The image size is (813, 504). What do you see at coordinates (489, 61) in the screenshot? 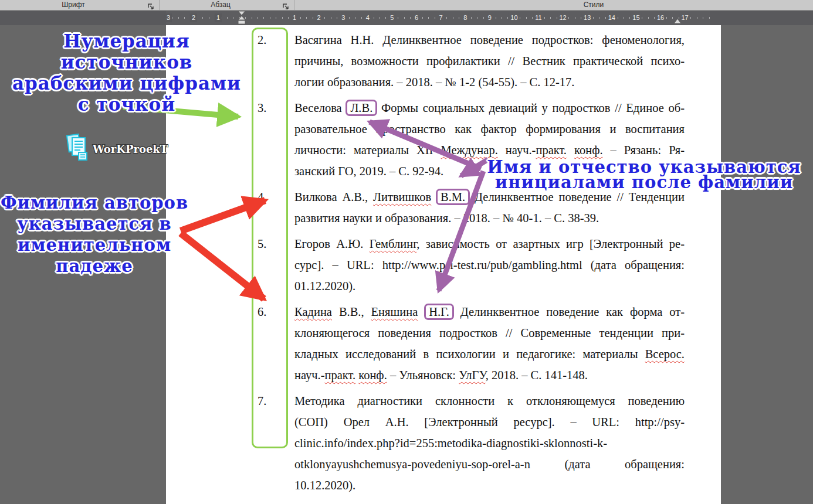
I see `bib-item-text: Васягина Н.Н. Делинквентное поведение по…` at bounding box center [489, 61].